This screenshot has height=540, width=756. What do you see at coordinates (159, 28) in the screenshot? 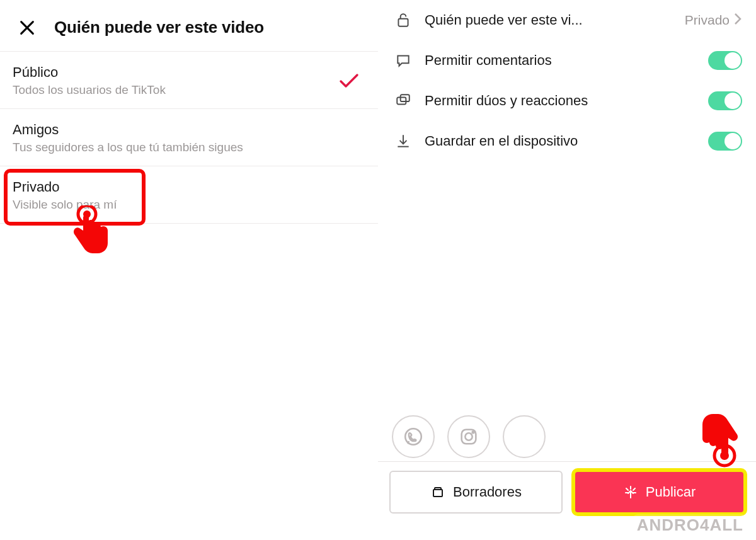
I see `panel-title: Quién puede ver este video` at bounding box center [159, 28].